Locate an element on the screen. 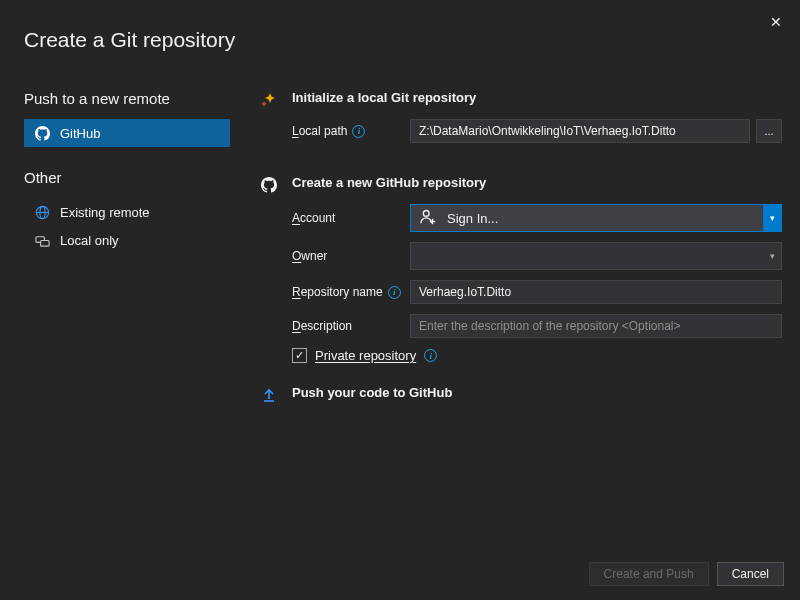 This screenshot has width=800, height=600. footer-buttons: Create and Push Cancel is located at coordinates (686, 574).